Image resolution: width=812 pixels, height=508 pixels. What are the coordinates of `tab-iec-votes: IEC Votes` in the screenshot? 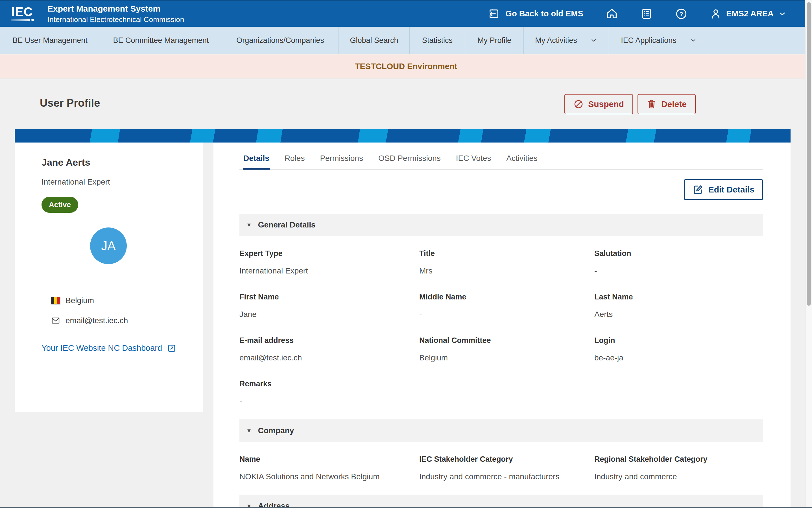 It's located at (474, 159).